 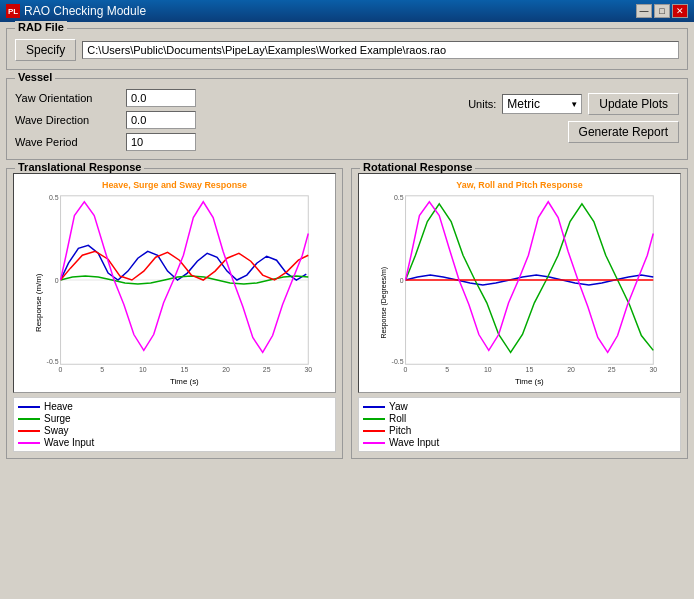 I want to click on pitch-line-icon, so click(x=374, y=431).